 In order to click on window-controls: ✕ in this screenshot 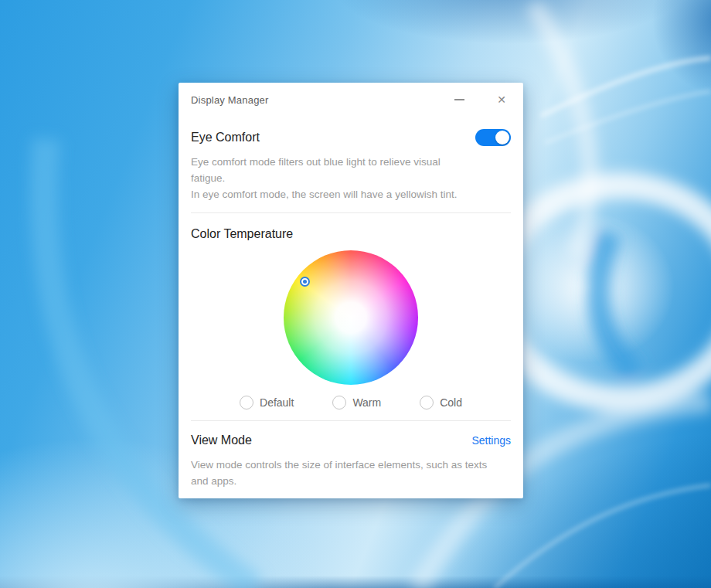, I will do `click(481, 100)`.